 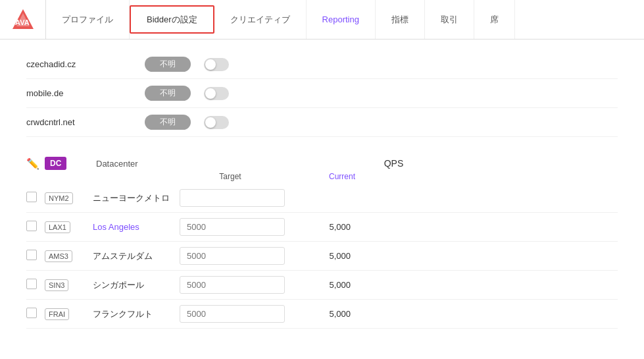 I want to click on city-name-link: Los Angeles, so click(x=116, y=227).